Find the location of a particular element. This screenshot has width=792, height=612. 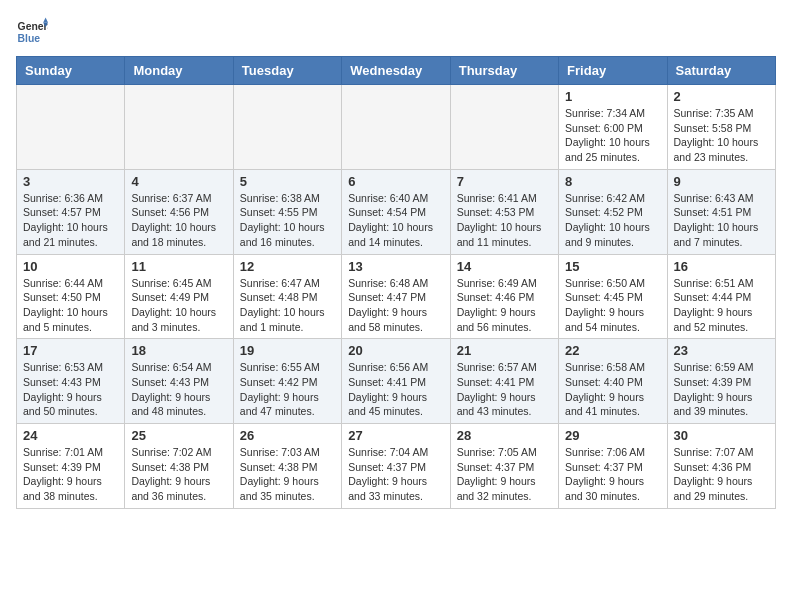

day-info: Sunrise: 7:34 AMSunset: 6:00 PMDaylight:… is located at coordinates (612, 136).